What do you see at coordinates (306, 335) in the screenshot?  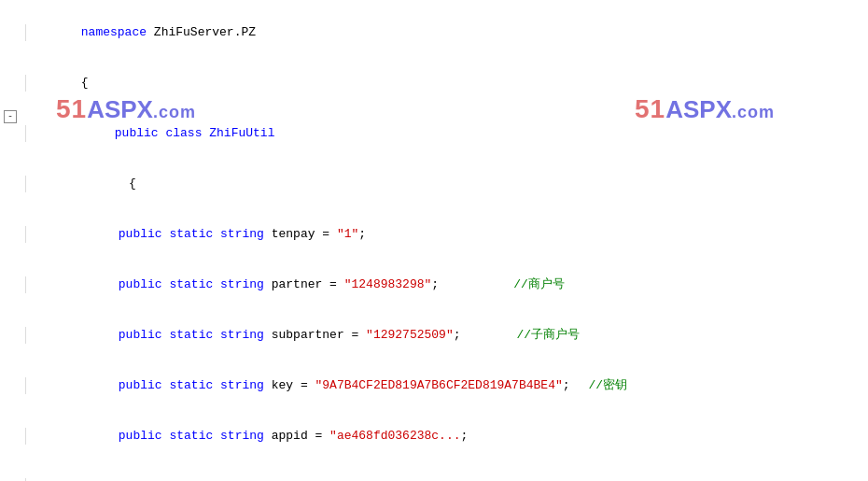 I see `line-content: public static string subpartner = "12927…` at bounding box center [306, 335].